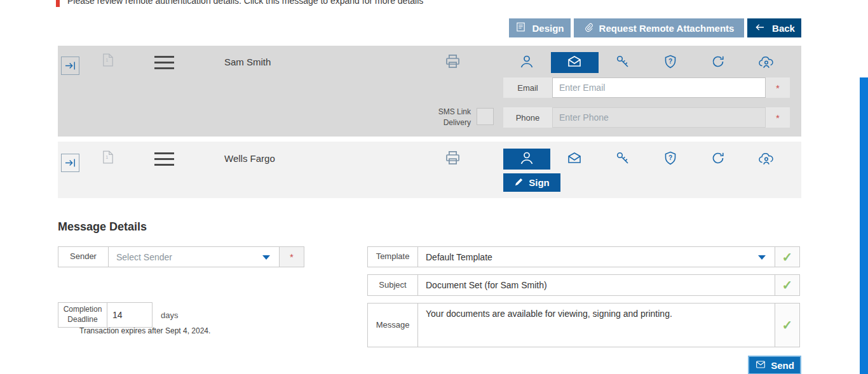  I want to click on back-button: Back, so click(774, 28).